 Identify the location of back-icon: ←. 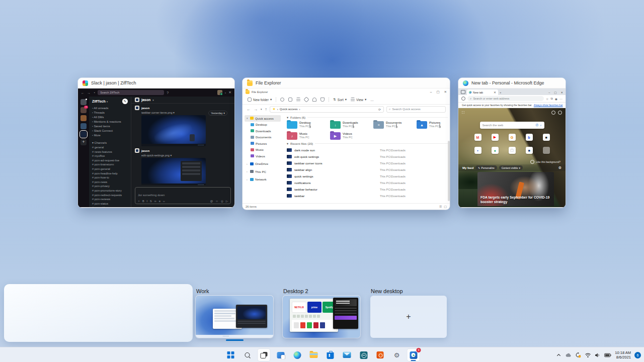
(249, 110).